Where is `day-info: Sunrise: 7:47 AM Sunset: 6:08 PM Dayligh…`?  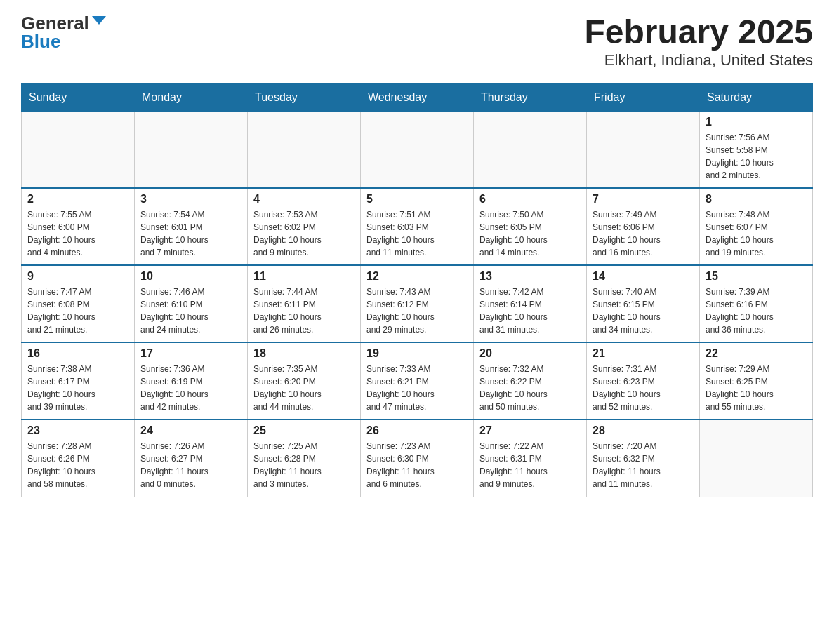
day-info: Sunrise: 7:47 AM Sunset: 6:08 PM Dayligh… is located at coordinates (78, 311).